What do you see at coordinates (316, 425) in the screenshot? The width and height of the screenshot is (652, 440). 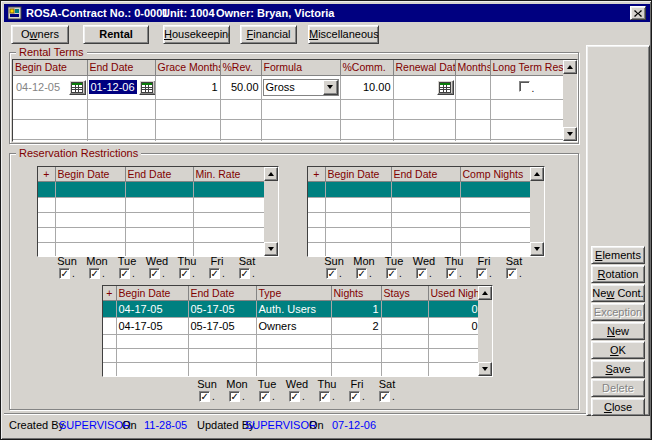 I see `updated-on-label: On` at bounding box center [316, 425].